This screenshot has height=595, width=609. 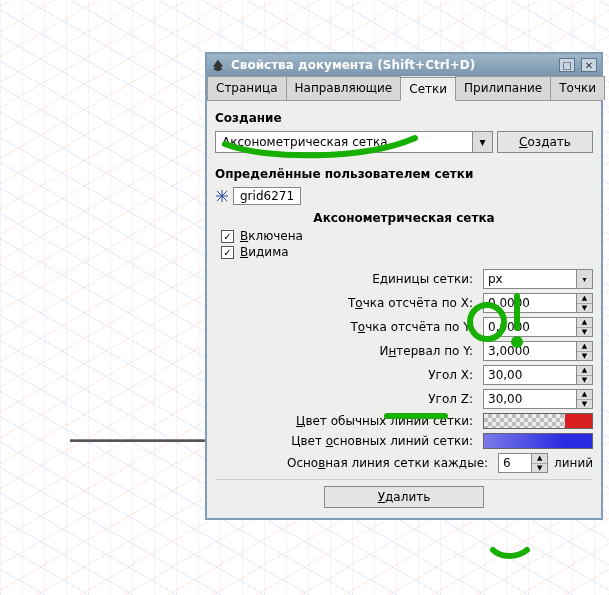 I want to click on origin-x-input: 0,0000 ▲▼, so click(x=538, y=303).